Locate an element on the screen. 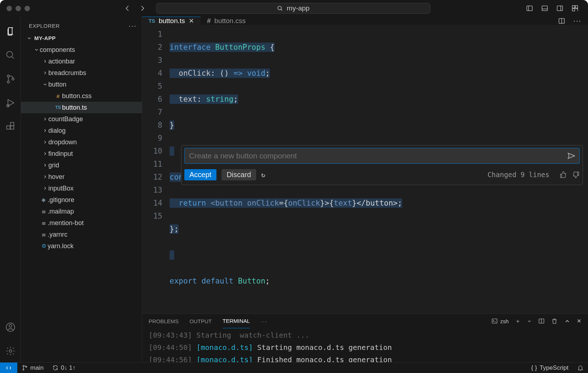 This screenshot has height=373, width=588. sync-status: 0↓ 1↑ is located at coordinates (64, 368).